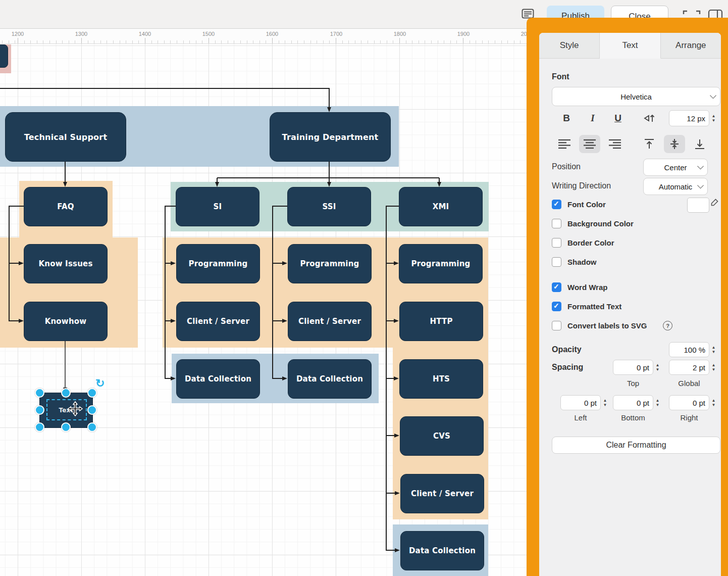 This screenshot has height=576, width=728. Describe the element at coordinates (218, 207) in the screenshot. I see `node-si: SI` at that location.